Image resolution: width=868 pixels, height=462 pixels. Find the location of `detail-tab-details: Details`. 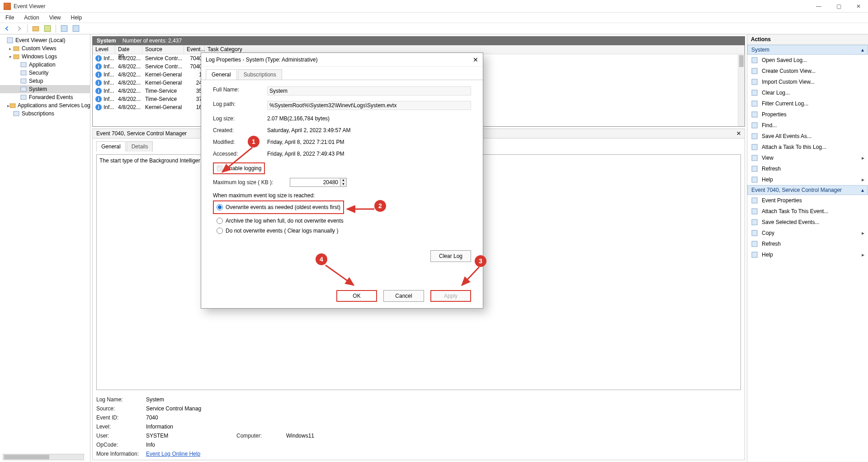

detail-tab-details: Details is located at coordinates (140, 147).